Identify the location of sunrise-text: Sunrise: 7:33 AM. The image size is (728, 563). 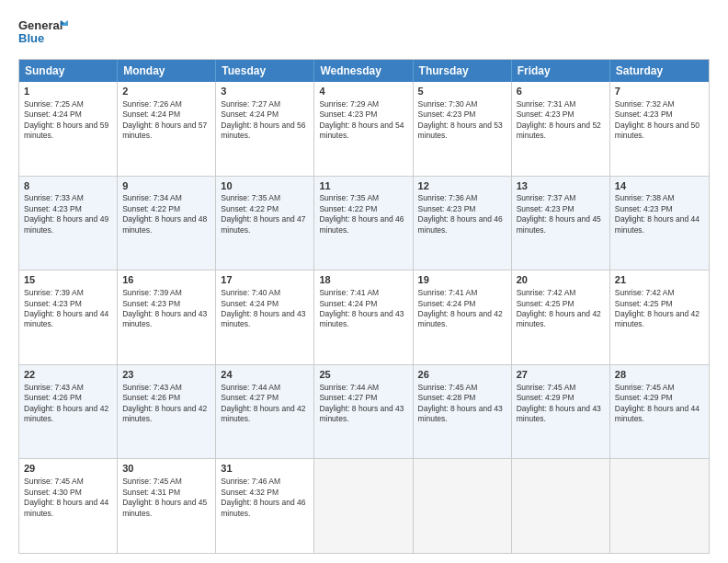
(53, 198).